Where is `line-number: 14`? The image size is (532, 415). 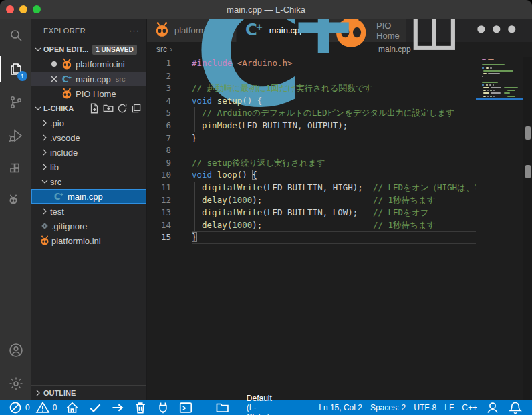
line-number: 14 is located at coordinates (159, 226).